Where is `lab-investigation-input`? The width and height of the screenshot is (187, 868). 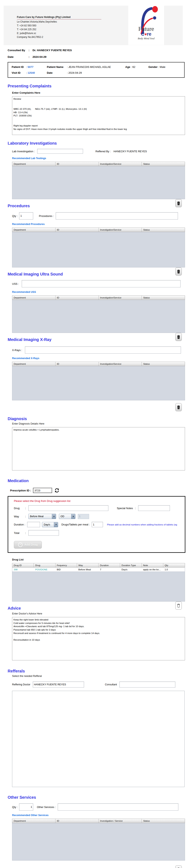 lab-investigation-input is located at coordinates (60, 151).